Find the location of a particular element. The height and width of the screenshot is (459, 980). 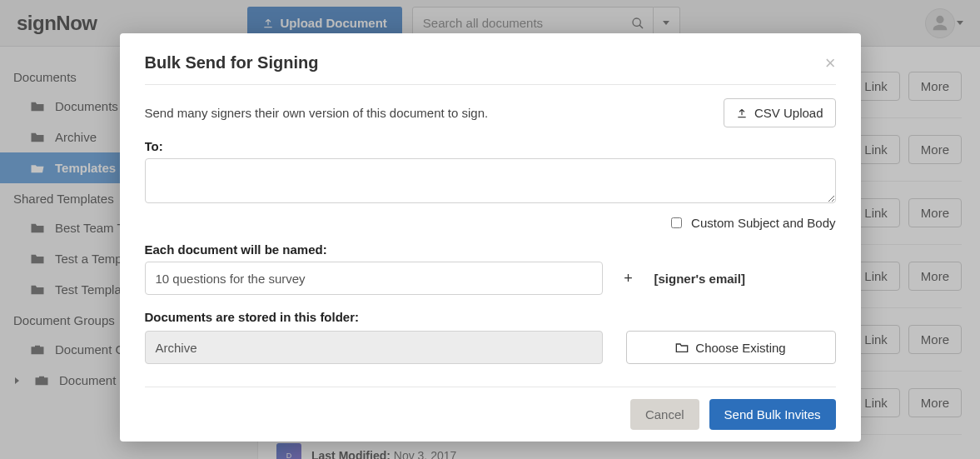

signer-email-tag: [signer's email] is located at coordinates (699, 278).